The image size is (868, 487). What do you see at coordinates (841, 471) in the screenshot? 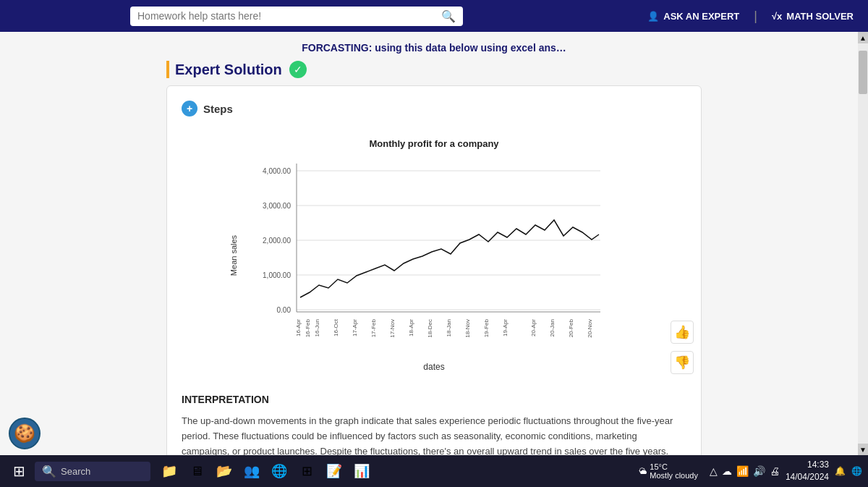
I see `notification-icon: 🔔` at bounding box center [841, 471].